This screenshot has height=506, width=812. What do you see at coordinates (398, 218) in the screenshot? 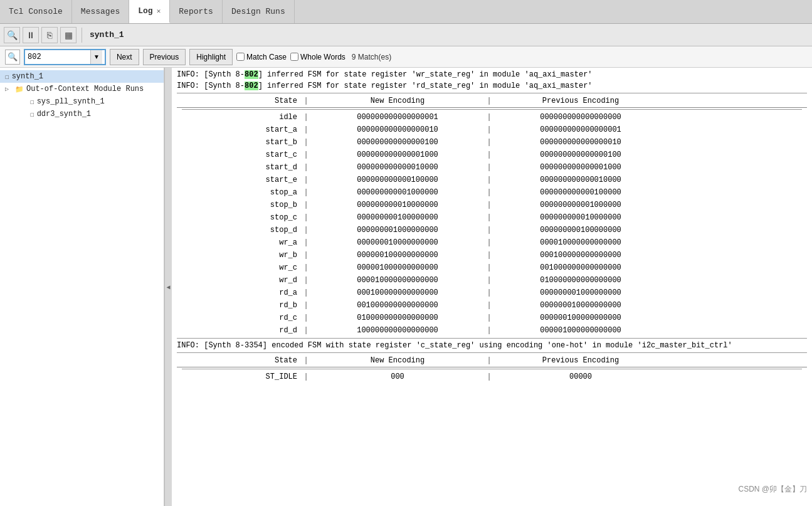
I see `cell-new: 000000000100000000` at bounding box center [398, 218].